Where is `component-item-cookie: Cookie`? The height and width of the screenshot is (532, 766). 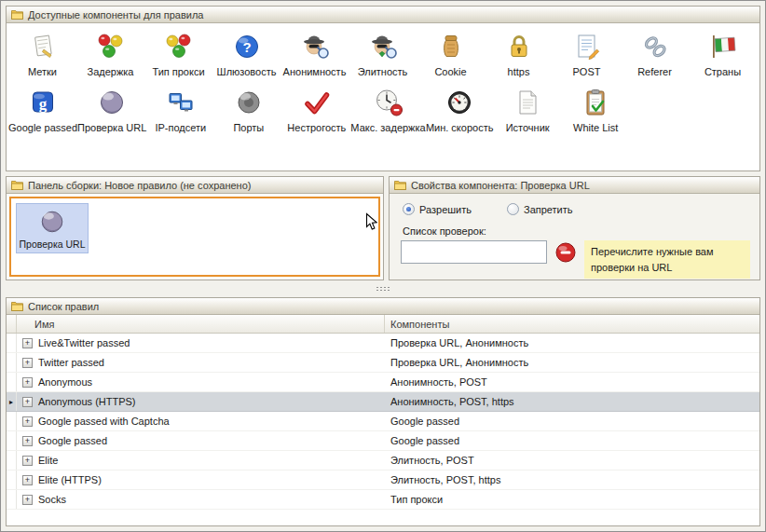 component-item-cookie: Cookie is located at coordinates (451, 54).